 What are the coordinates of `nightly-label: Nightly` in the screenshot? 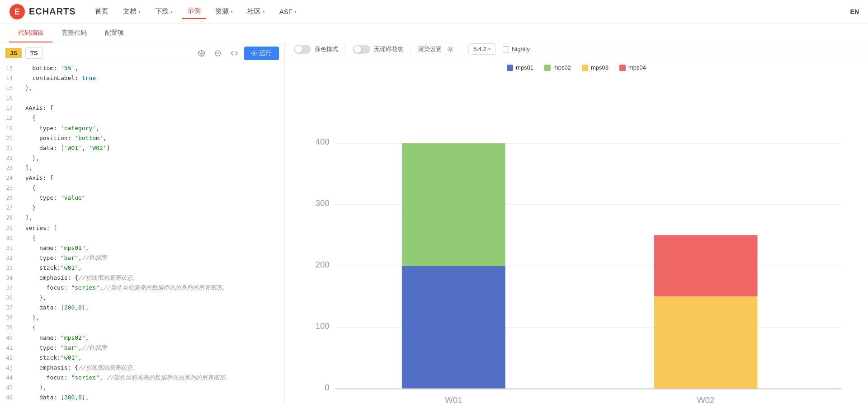 It's located at (521, 49).